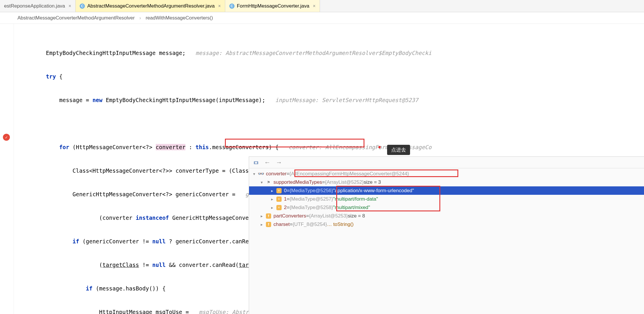 This screenshot has height=314, width=644. Describe the element at coordinates (329, 77) in the screenshot. I see `code-line: try {` at that location.